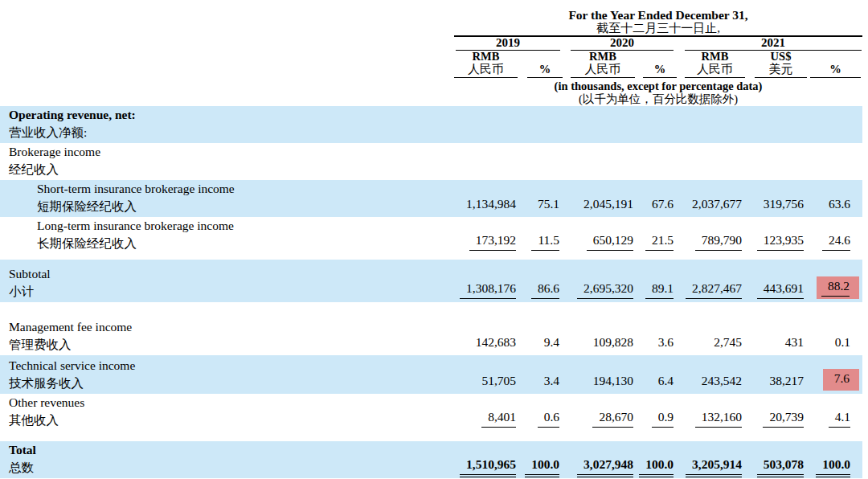  Describe the element at coordinates (487, 199) in the screenshot. I see `value-cell: 1,134,984` at that location.